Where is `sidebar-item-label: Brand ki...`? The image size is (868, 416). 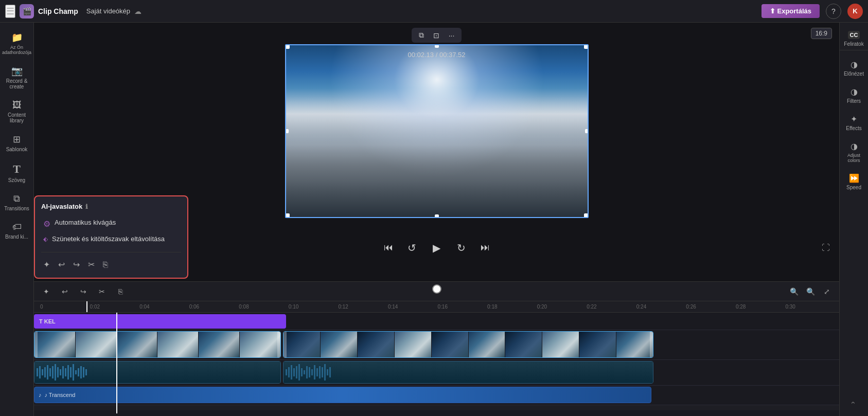 sidebar-item-label: Brand ki... is located at coordinates (16, 237).